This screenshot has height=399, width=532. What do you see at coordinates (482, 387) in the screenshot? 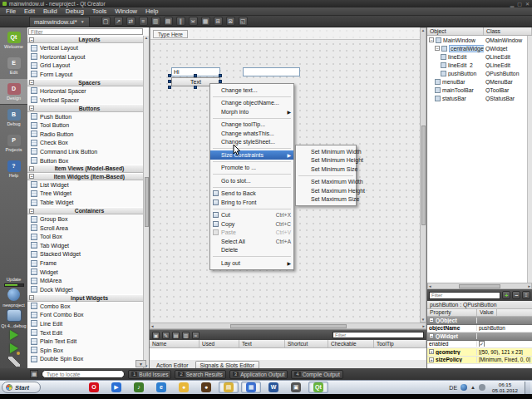
I see `volume-icon` at bounding box center [482, 387].